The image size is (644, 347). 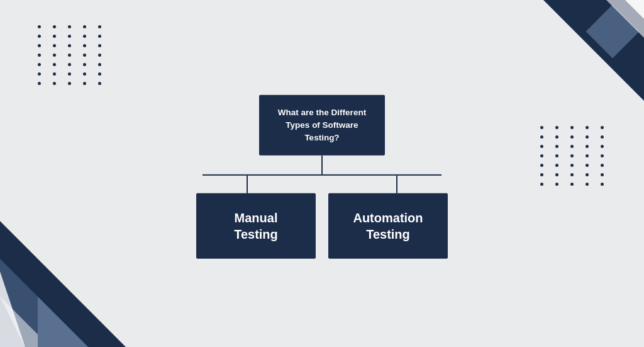 What do you see at coordinates (256, 226) in the screenshot?
I see `manual-testing-box: Manual Testing` at bounding box center [256, 226].